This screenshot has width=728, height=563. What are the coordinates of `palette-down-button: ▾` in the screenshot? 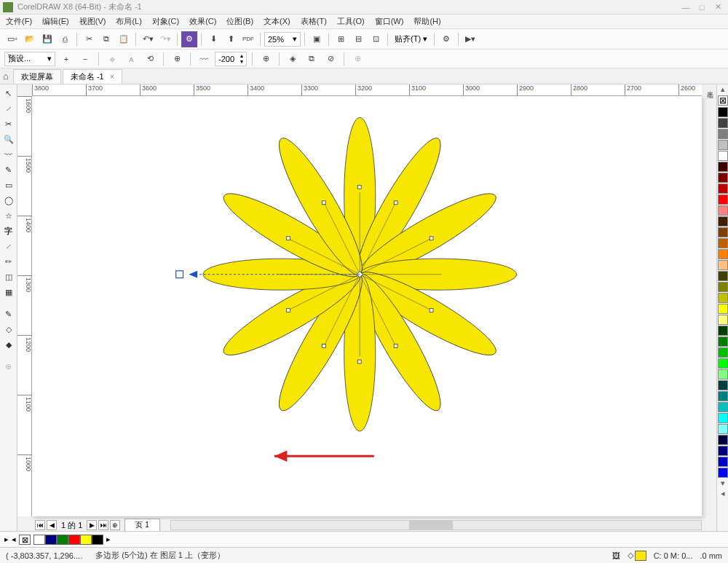 It's located at (722, 484).